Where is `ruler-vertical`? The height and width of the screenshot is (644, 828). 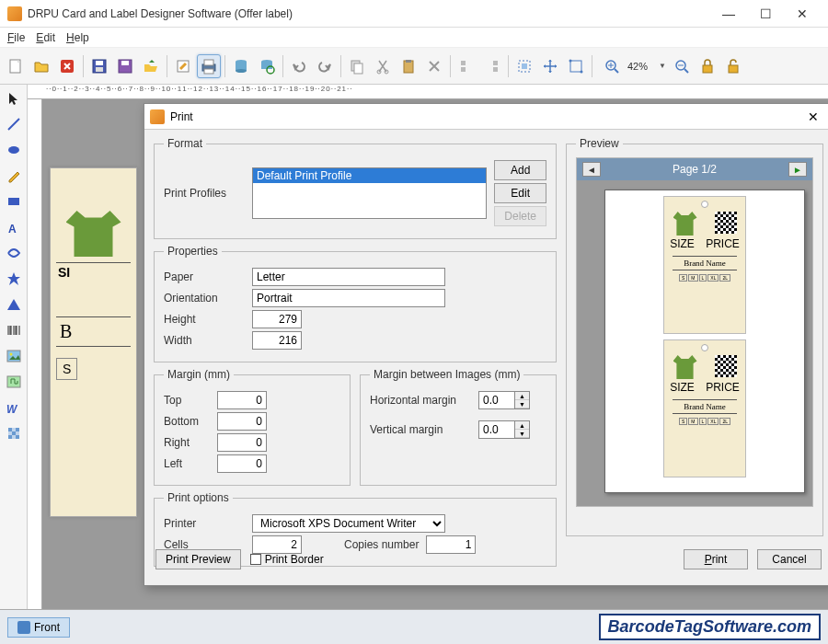
ruler-vertical is located at coordinates (35, 354).